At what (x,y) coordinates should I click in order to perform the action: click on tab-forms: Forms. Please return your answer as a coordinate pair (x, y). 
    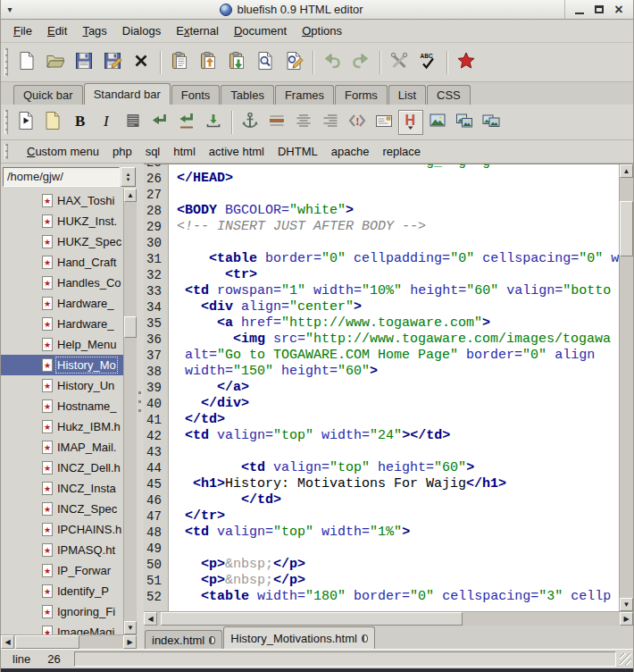
    Looking at the image, I should click on (361, 95).